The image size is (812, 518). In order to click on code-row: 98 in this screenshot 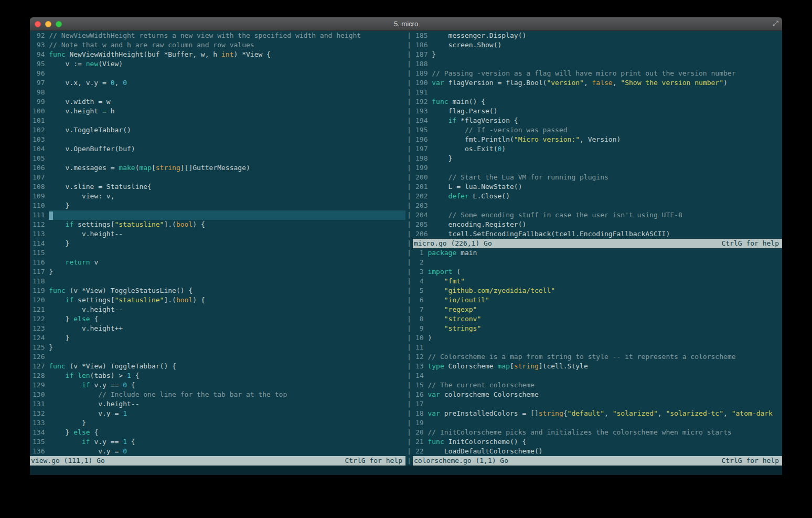, I will do `click(218, 92)`.